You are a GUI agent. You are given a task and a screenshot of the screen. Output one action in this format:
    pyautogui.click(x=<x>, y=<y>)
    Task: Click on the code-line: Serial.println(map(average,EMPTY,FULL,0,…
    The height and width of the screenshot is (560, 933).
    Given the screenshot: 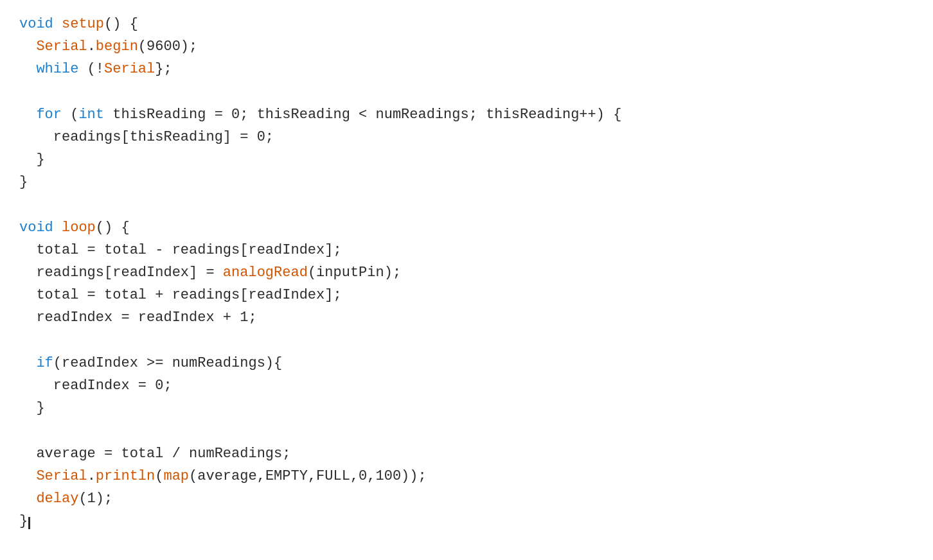 What is the action you would take?
    pyautogui.click(x=466, y=477)
    